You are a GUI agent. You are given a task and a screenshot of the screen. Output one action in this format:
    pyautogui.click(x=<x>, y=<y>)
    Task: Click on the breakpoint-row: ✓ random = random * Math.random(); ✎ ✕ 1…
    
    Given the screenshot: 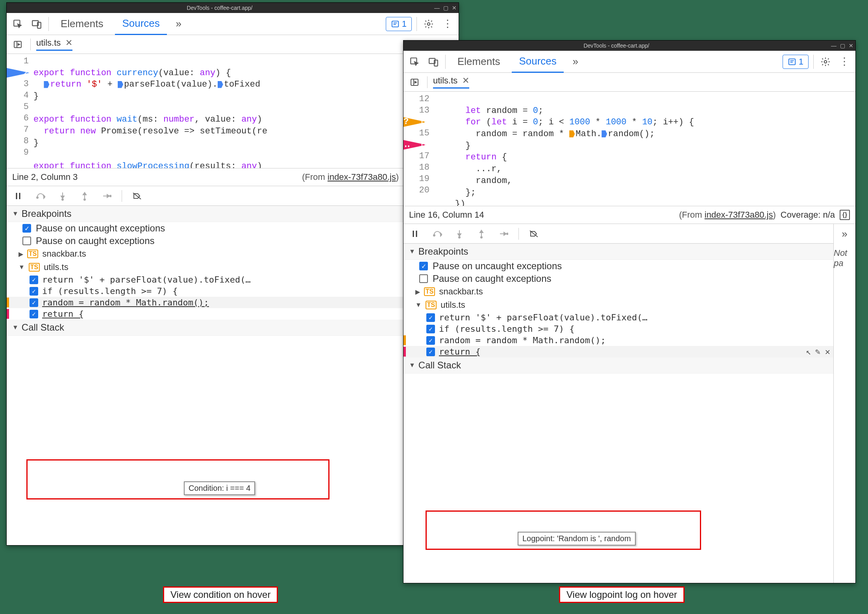 What is the action you would take?
    pyautogui.click(x=233, y=302)
    